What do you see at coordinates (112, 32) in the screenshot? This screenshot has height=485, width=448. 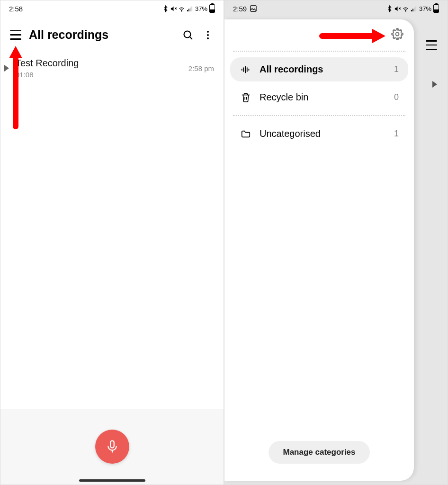 I see `app-header: All recordings` at bounding box center [112, 32].